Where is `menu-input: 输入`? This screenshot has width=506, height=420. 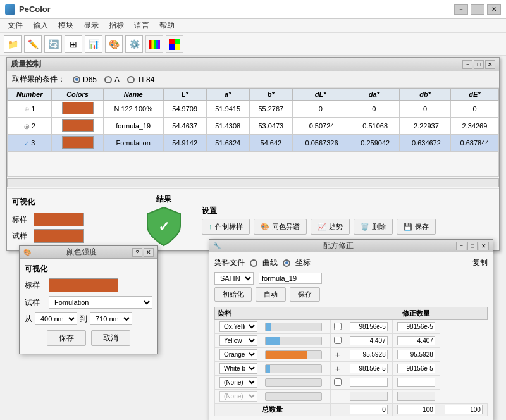
menu-input: 输入 is located at coordinates (40, 25).